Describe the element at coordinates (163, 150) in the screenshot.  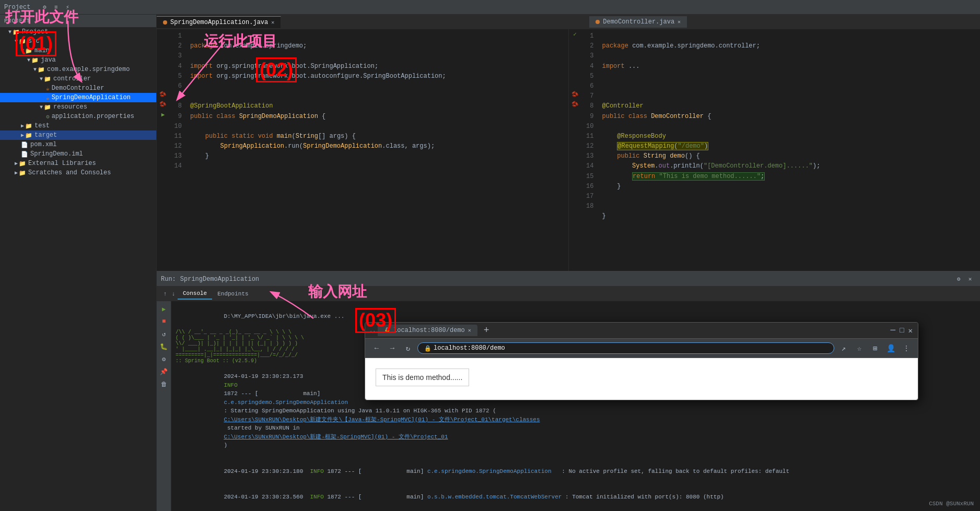
I see `left-gutter: 🫘 🫘 ▶` at that location.